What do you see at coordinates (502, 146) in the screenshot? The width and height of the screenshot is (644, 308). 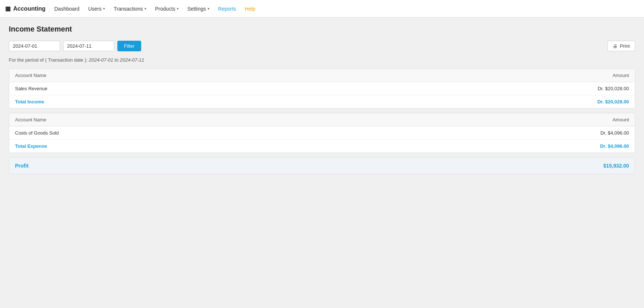 I see `expense-total-amount: Dr. $4,096.00` at bounding box center [502, 146].